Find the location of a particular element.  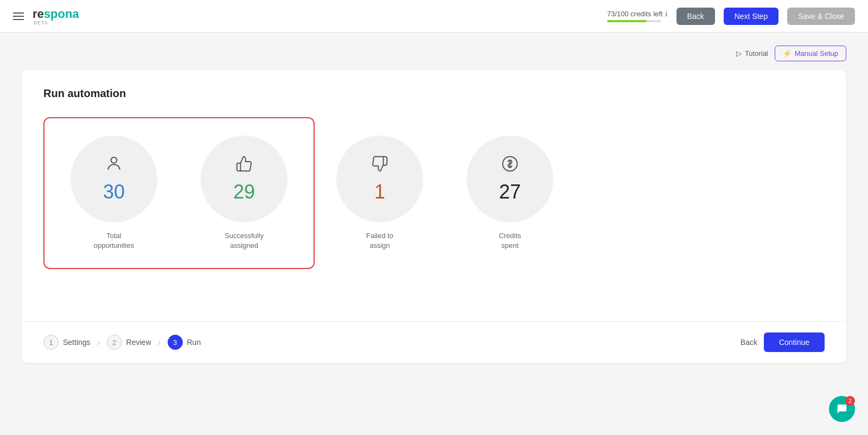

hamburger-menu is located at coordinates (18, 16).